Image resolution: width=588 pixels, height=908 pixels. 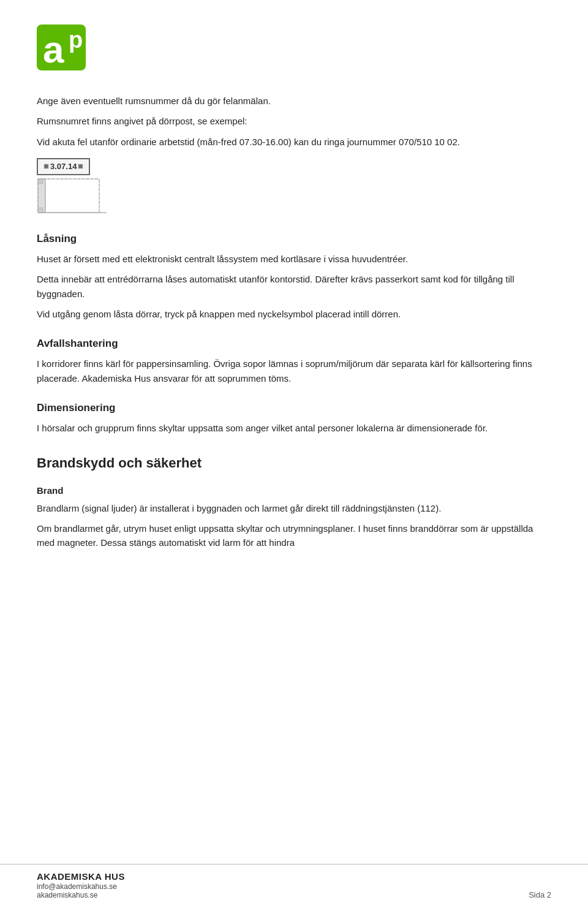 I want to click on lasning-p1: Huset är försett med ett elektroniskt ce…, so click(x=294, y=259).